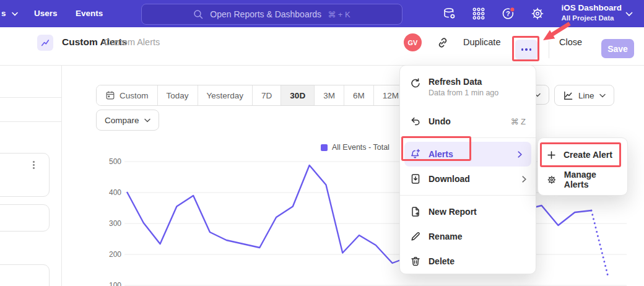  I want to click on close-button: Close, so click(571, 42).